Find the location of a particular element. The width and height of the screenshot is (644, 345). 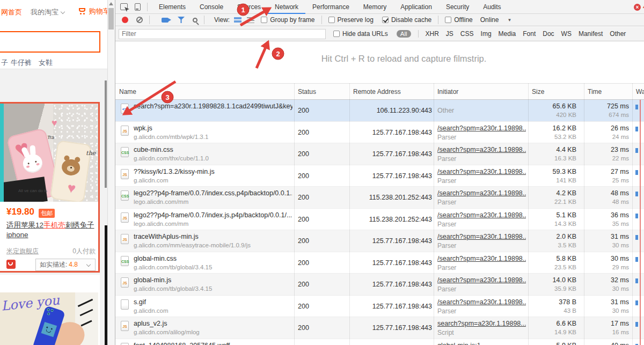

group-by-frame-checkbox is located at coordinates (264, 20).